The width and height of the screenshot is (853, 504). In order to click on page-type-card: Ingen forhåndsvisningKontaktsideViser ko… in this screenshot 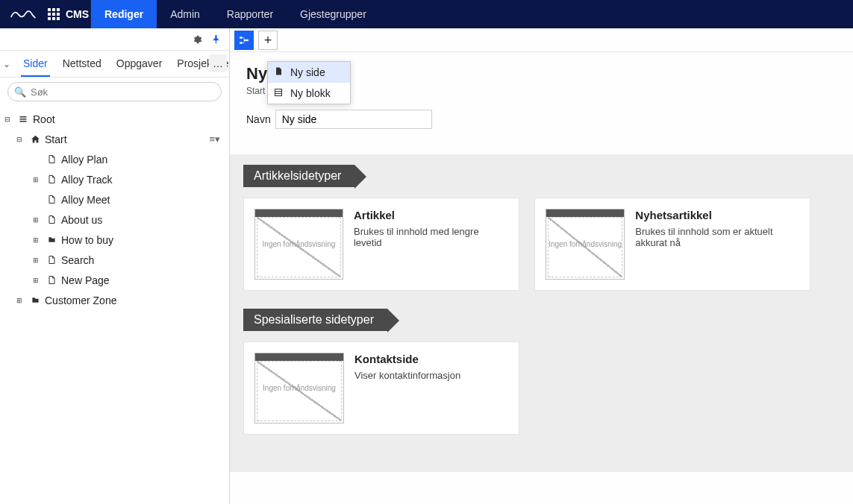, I will do `click(381, 388)`.